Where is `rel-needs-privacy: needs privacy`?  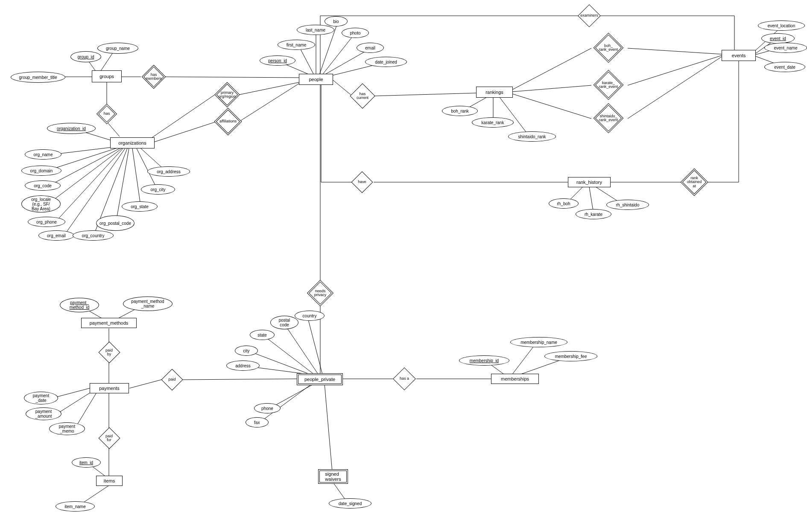 rel-needs-privacy: needs privacy is located at coordinates (320, 293).